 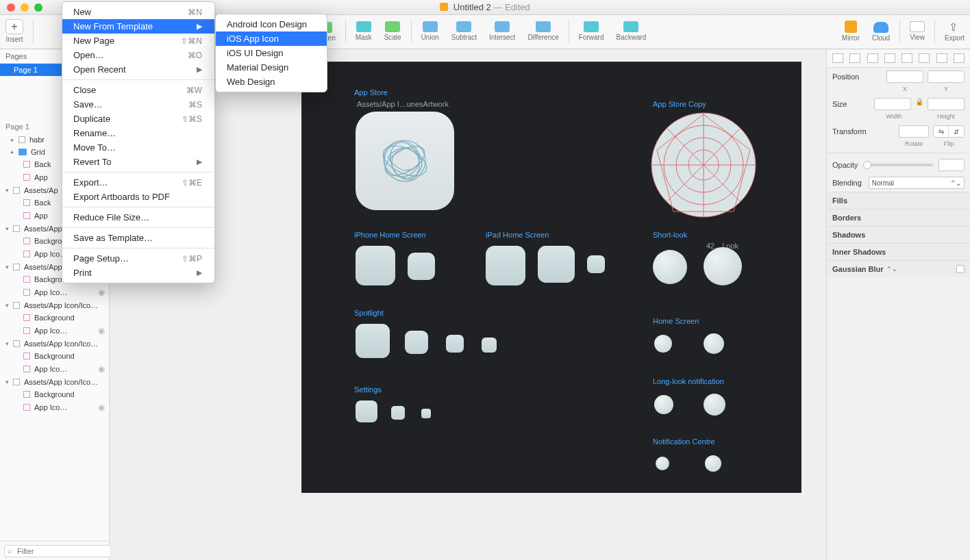 I want to click on menu-item-close: Close⌘W, so click(x=138, y=90).